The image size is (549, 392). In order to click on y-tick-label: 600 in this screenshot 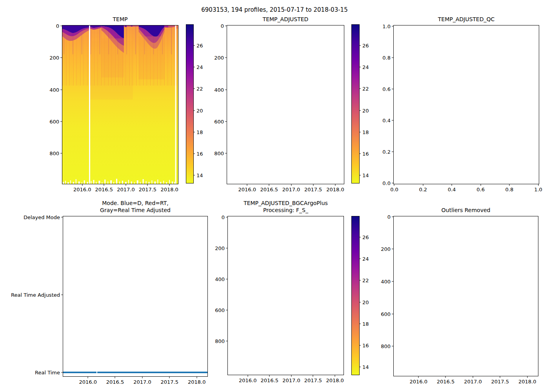, I will do `click(386, 314)`.